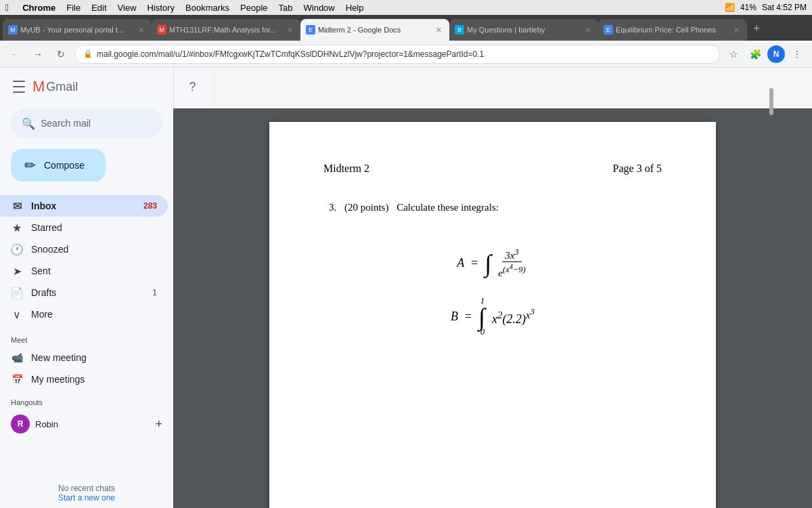 This screenshot has width=812, height=508. Describe the element at coordinates (58, 165) in the screenshot. I see `compose-button: ✏ Compose` at that location.